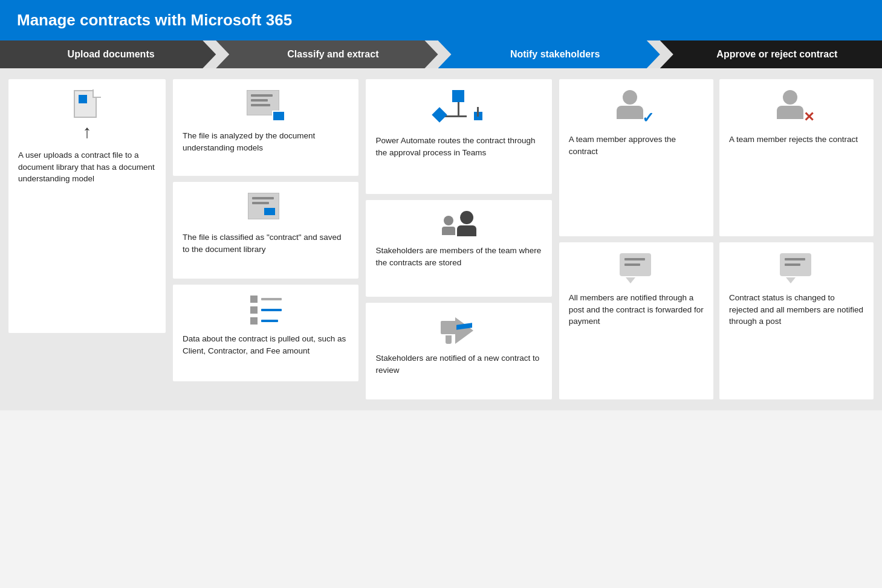 This screenshot has width=882, height=588. I want to click on pipeline-step-approve: Approve or reject contract, so click(771, 54).